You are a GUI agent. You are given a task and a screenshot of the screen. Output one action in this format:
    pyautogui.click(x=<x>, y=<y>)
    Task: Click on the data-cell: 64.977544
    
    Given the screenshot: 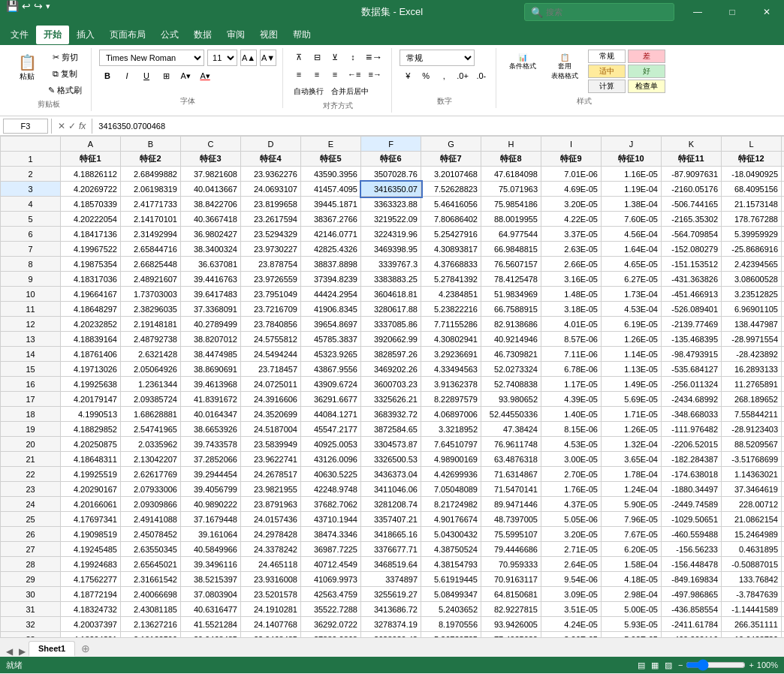 What is the action you would take?
    pyautogui.click(x=511, y=234)
    